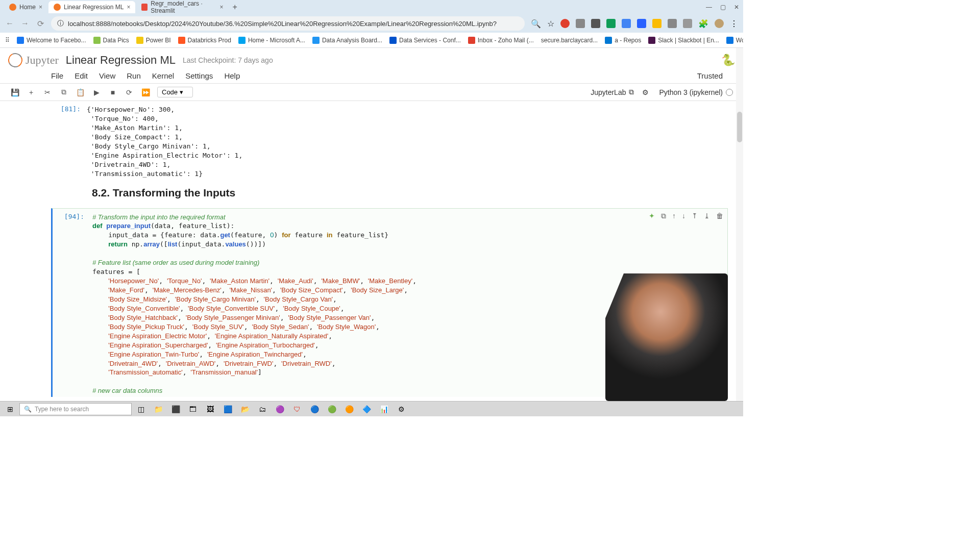  What do you see at coordinates (25, 23) in the screenshot?
I see `forward-icon: →` at bounding box center [25, 23].